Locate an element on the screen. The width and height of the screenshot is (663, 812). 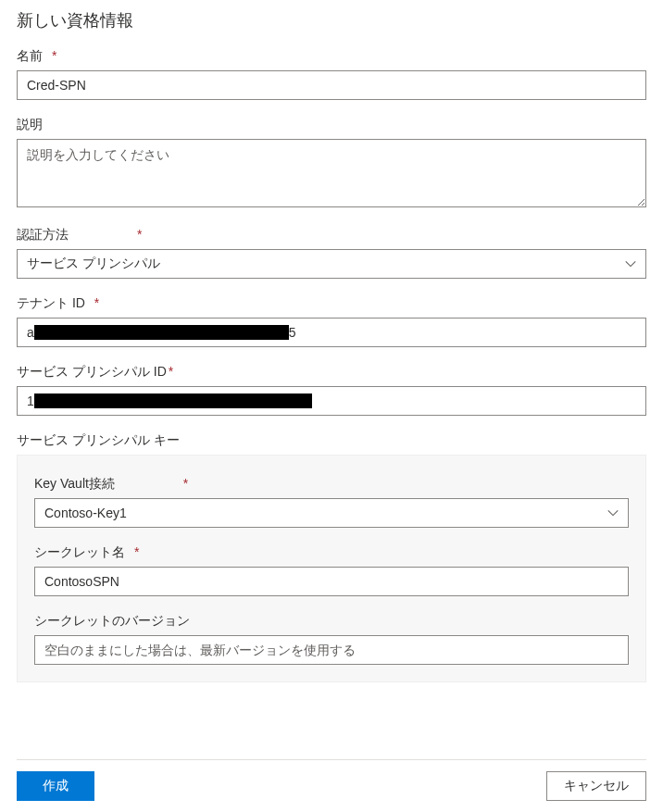
field-secret-version: シークレットのバージョン is located at coordinates (332, 639).